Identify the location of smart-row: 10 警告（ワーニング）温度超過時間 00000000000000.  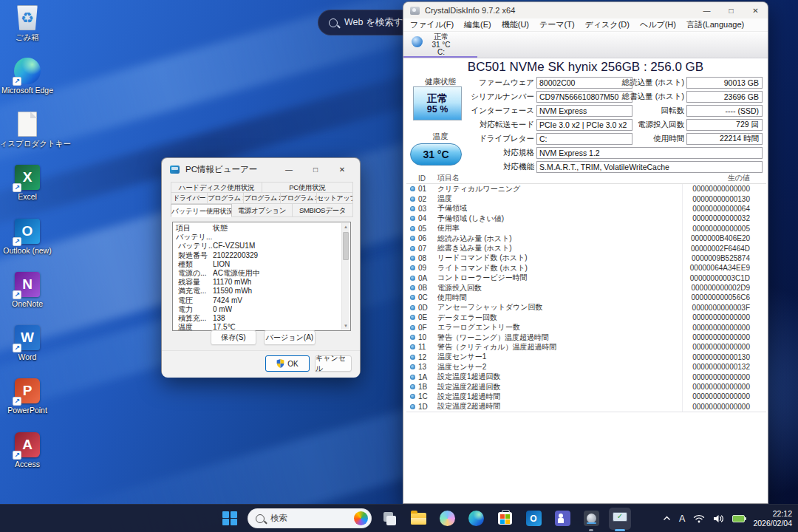
(587, 337).